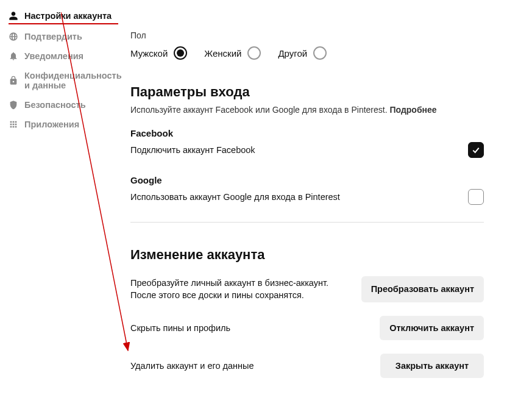 The width and height of the screenshot is (532, 403). Describe the element at coordinates (13, 124) in the screenshot. I see `grid-icon` at that location.